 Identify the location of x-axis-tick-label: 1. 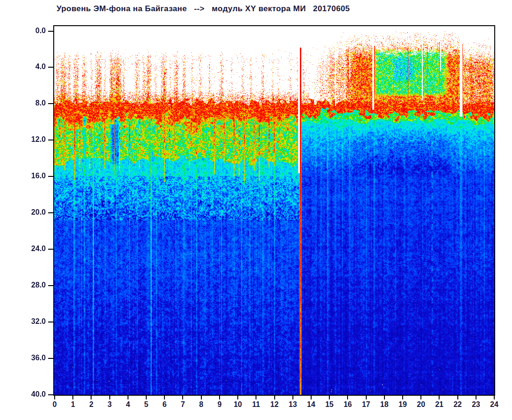
(73, 405).